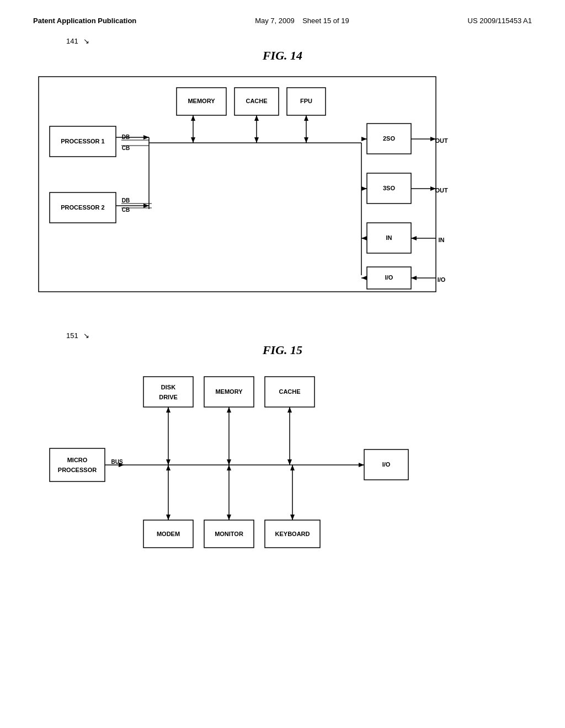  I want to click on keyboard-label: KEYBOARD, so click(292, 534).